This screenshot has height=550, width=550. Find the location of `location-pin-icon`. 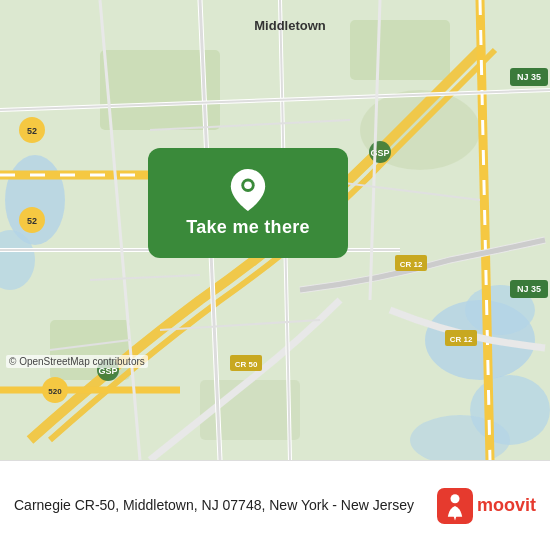

location-pin-icon is located at coordinates (248, 190).